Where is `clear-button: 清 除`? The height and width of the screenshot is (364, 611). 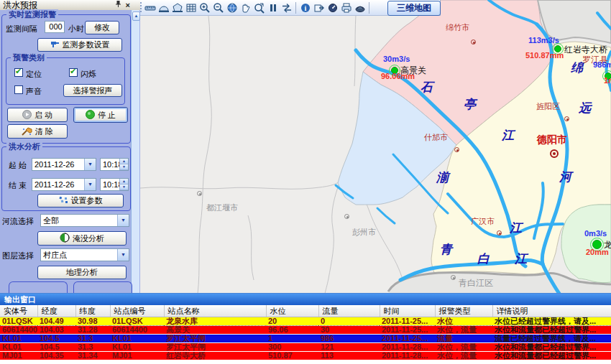
clear-button: 清 除 is located at coordinates (37, 131).